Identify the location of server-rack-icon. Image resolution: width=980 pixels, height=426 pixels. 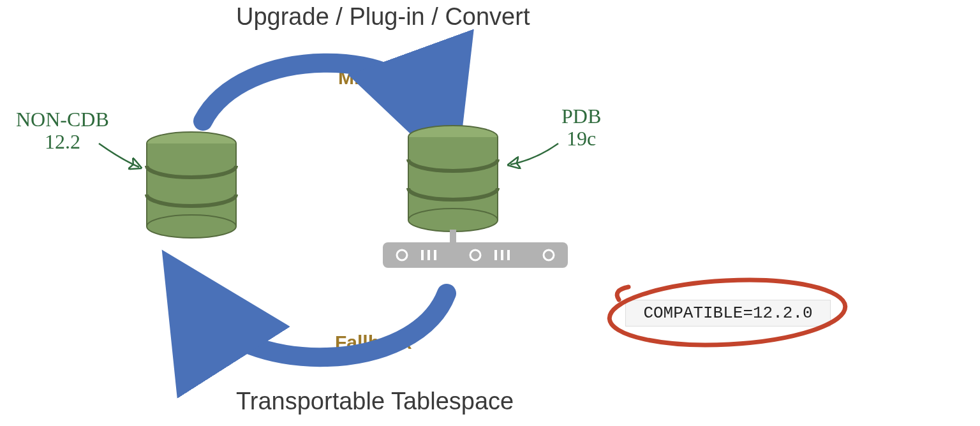
(475, 249).